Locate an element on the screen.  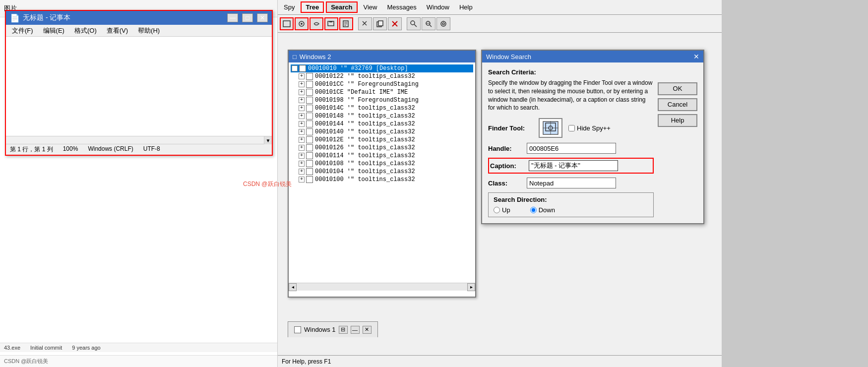
caption-input is located at coordinates (573, 166).